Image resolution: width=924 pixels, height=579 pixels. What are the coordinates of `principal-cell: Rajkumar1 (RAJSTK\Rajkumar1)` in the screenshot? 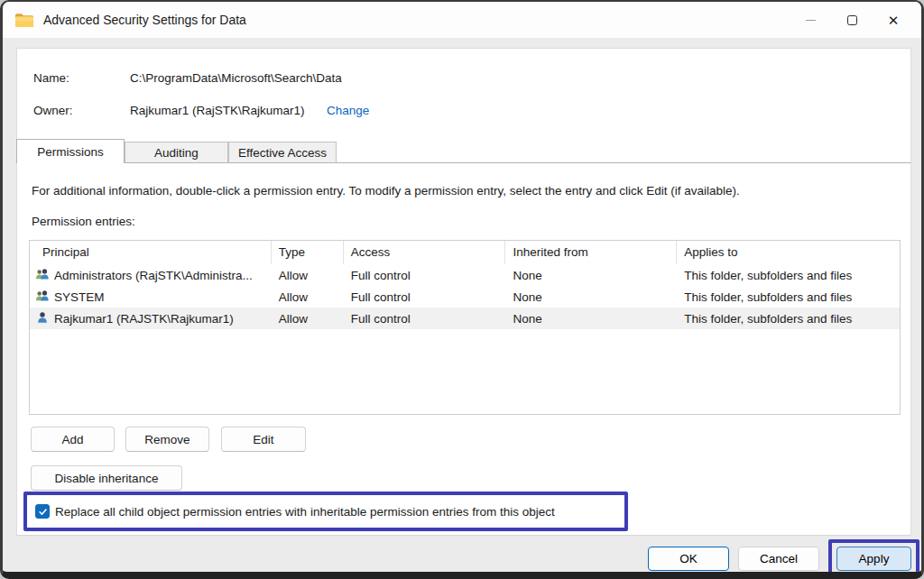 It's located at (151, 318).